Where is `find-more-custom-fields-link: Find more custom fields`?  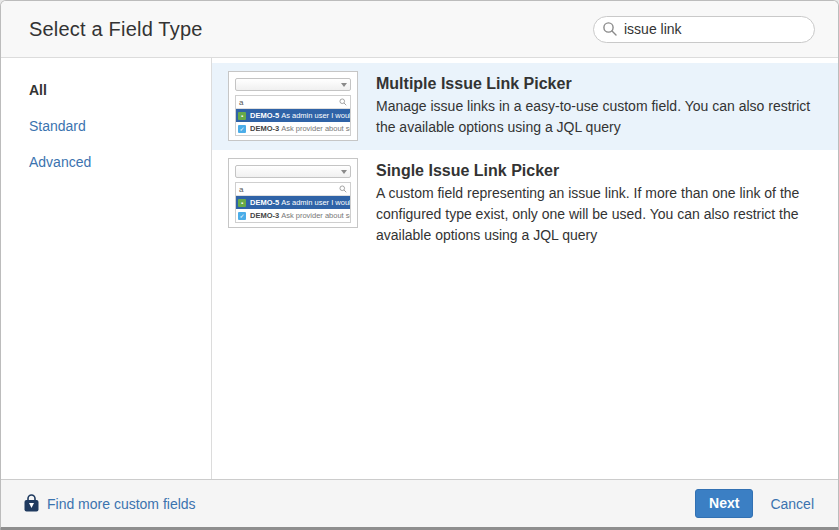 find-more-custom-fields-link: Find more custom fields is located at coordinates (122, 504).